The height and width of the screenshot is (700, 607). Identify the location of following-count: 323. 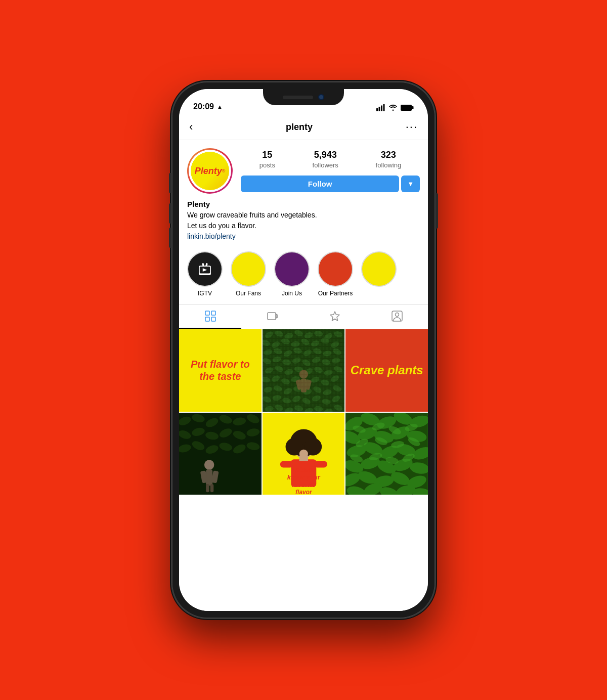
(388, 155).